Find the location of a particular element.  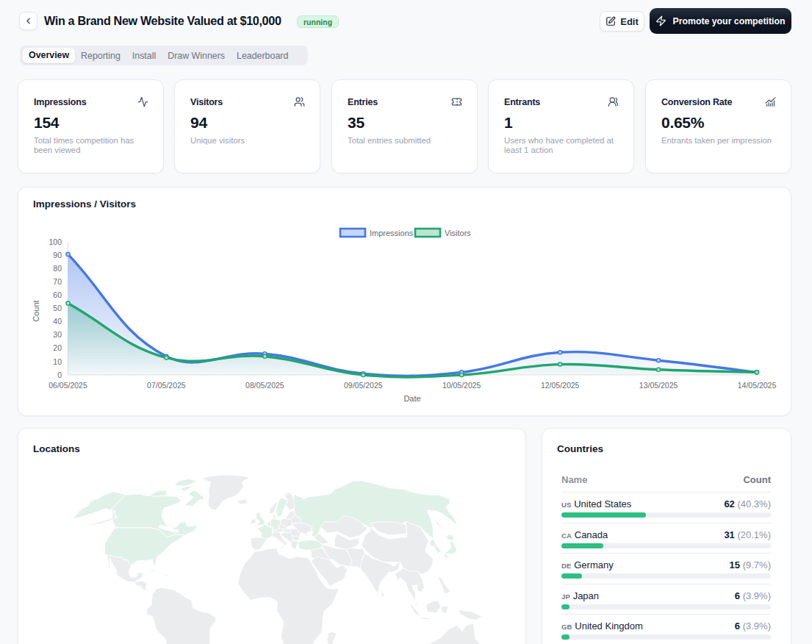

svg-text: 30 is located at coordinates (57, 334).